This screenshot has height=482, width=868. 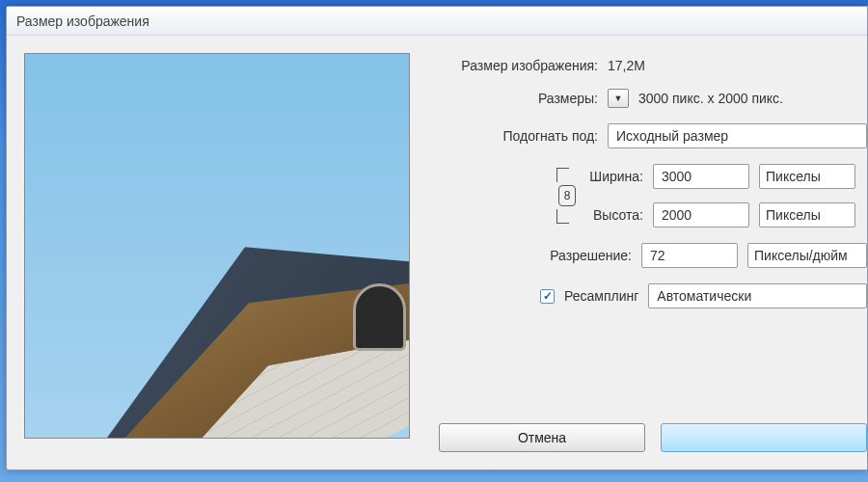 What do you see at coordinates (677, 215) in the screenshot?
I see `height-value: 2000` at bounding box center [677, 215].